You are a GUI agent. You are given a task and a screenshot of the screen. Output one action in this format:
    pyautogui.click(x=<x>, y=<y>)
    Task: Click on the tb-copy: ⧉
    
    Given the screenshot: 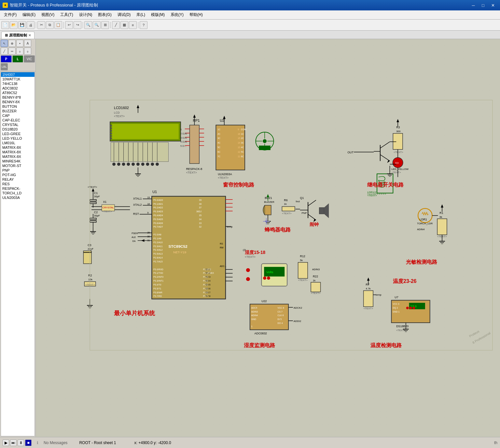 What is the action you would take?
    pyautogui.click(x=50, y=25)
    